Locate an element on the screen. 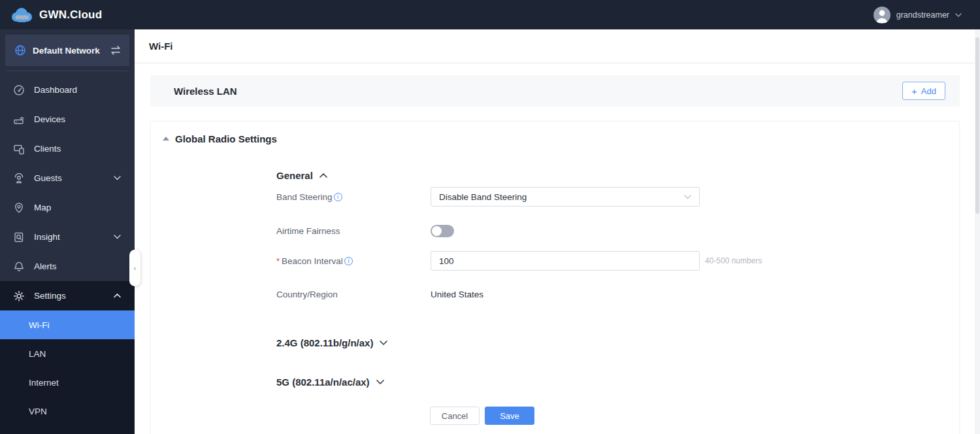 This screenshot has width=980, height=434. sidebar-item-label: Devices is located at coordinates (50, 119).